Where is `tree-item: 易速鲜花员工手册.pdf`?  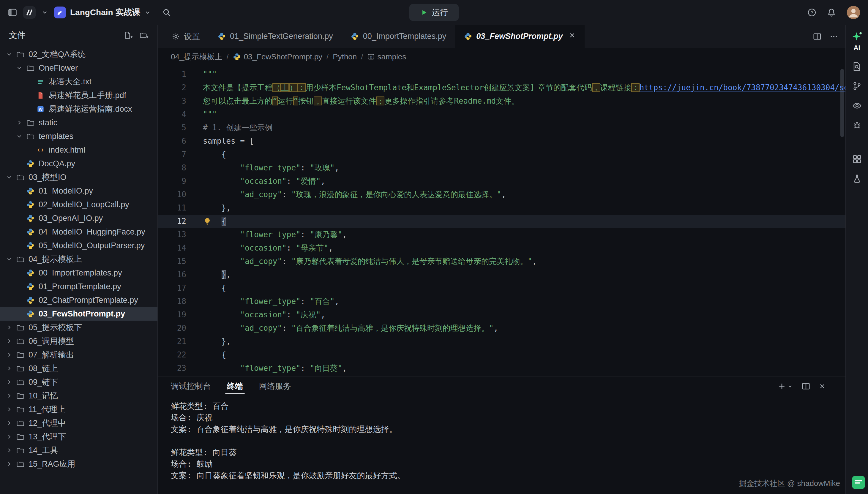 tree-item: 易速鲜花员工手册.pdf is located at coordinates (79, 95).